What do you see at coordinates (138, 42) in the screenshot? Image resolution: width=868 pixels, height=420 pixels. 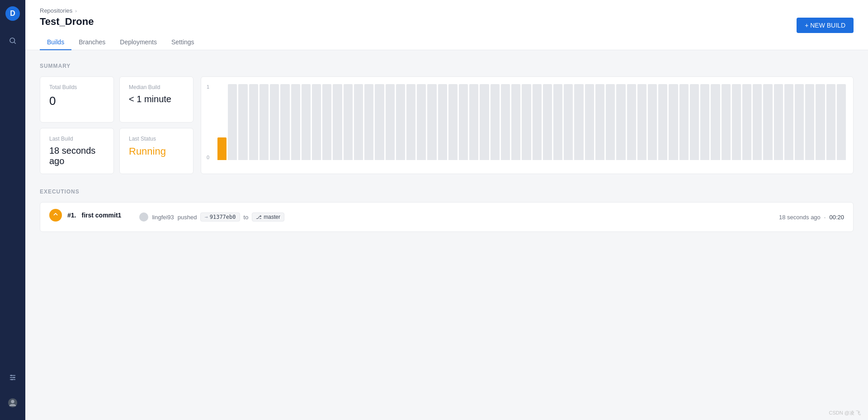 I see `tab-deployments: Deployments` at bounding box center [138, 42].